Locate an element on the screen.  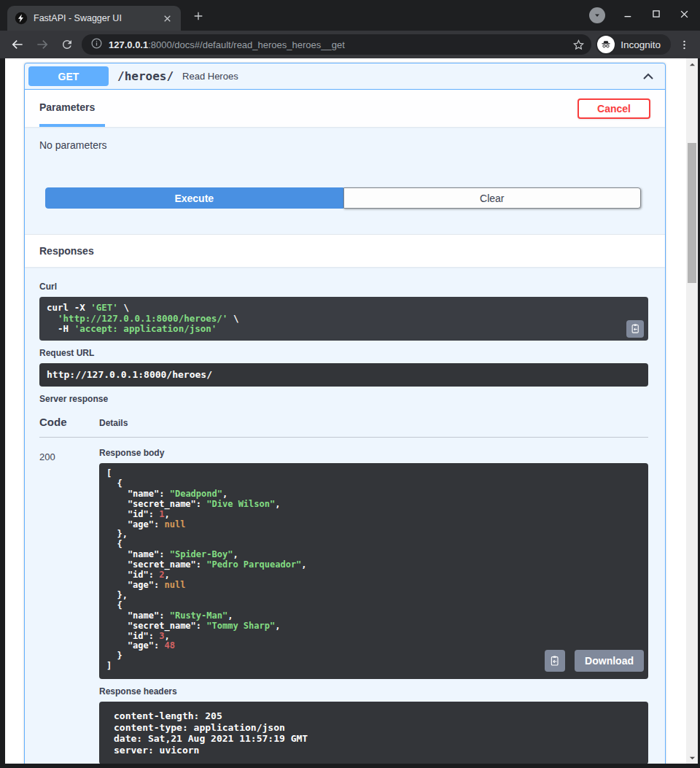
incognito-icon is located at coordinates (606, 44).